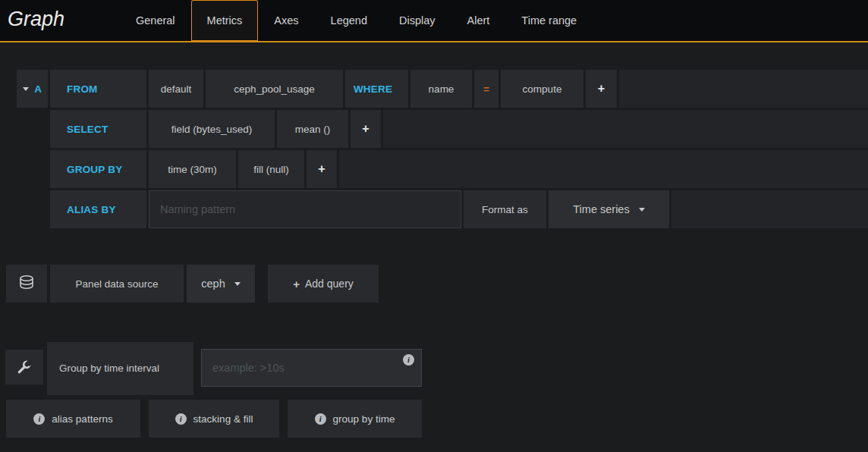 Image resolution: width=868 pixels, height=452 pixels. I want to click on add-group-by-button: +, so click(322, 169).